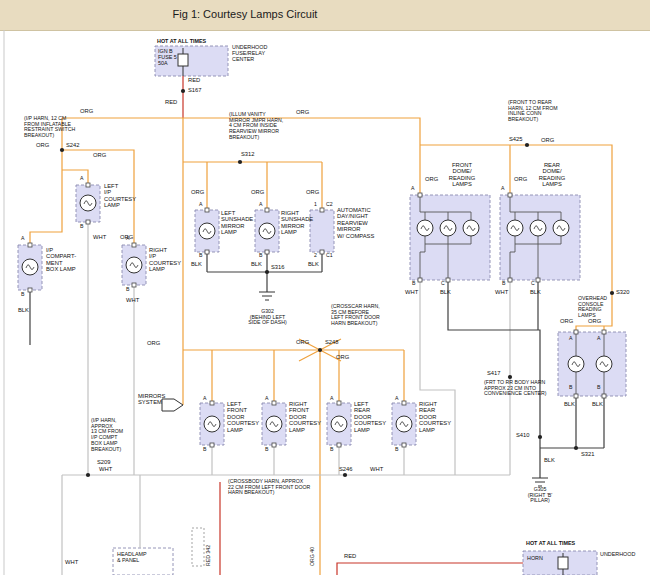 This screenshot has width=650, height=575. What do you see at coordinates (576, 448) in the screenshot?
I see `splice-dot-s321` at bounding box center [576, 448].